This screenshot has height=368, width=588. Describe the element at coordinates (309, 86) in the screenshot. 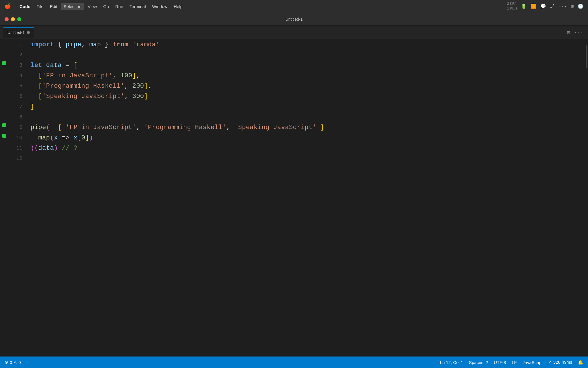

I see `code-line-5: [ 'Programming Haskell' , 200 ] ,` at that location.